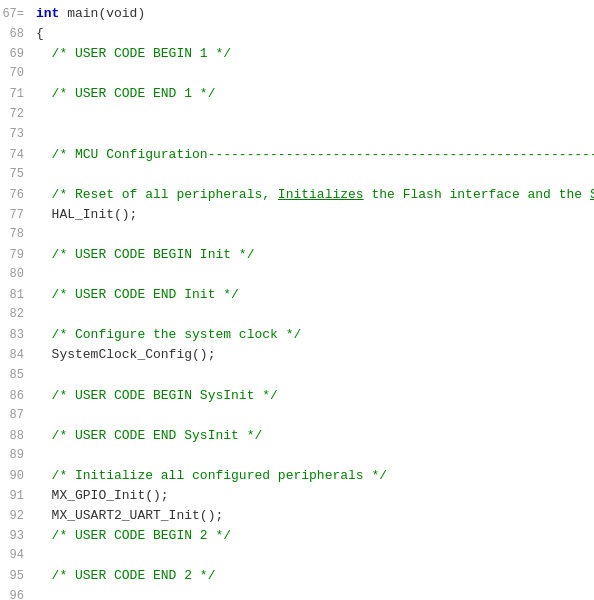 Image resolution: width=594 pixels, height=600 pixels. I want to click on line-number: 92, so click(18, 516).